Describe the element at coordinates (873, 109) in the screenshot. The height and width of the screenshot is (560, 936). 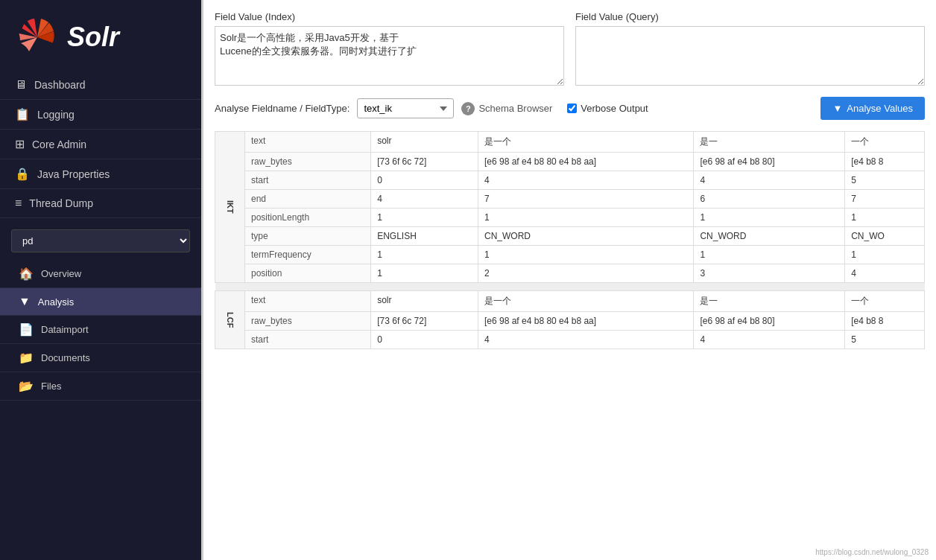
I see `analyse-values-button: ▼ Analyse Values` at that location.